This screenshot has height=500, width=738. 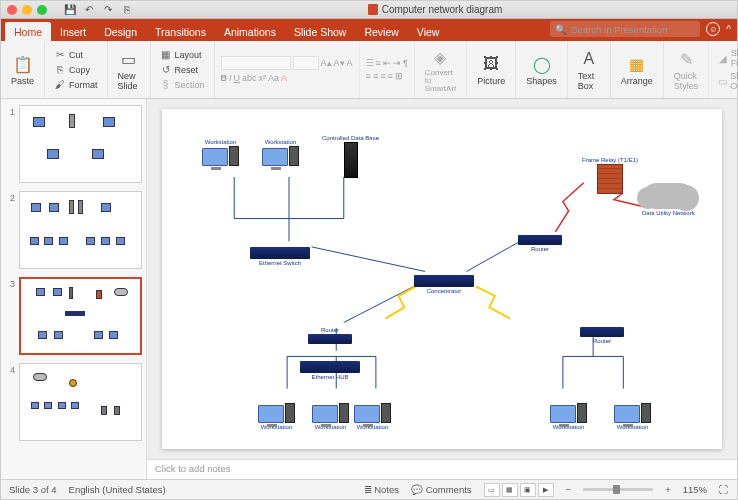 I want to click on tab-review: Review, so click(x=381, y=32).